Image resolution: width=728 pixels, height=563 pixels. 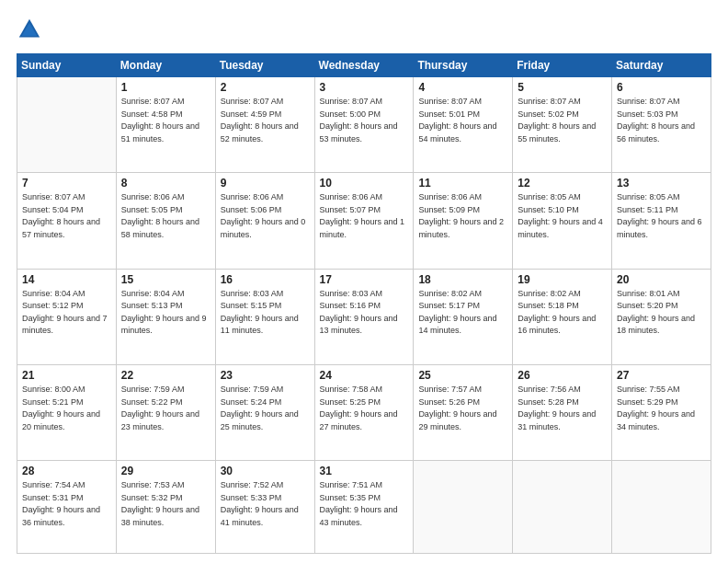 I want to click on daylight-text: Daylight: 9 hours and 9 minutes., so click(x=164, y=325).